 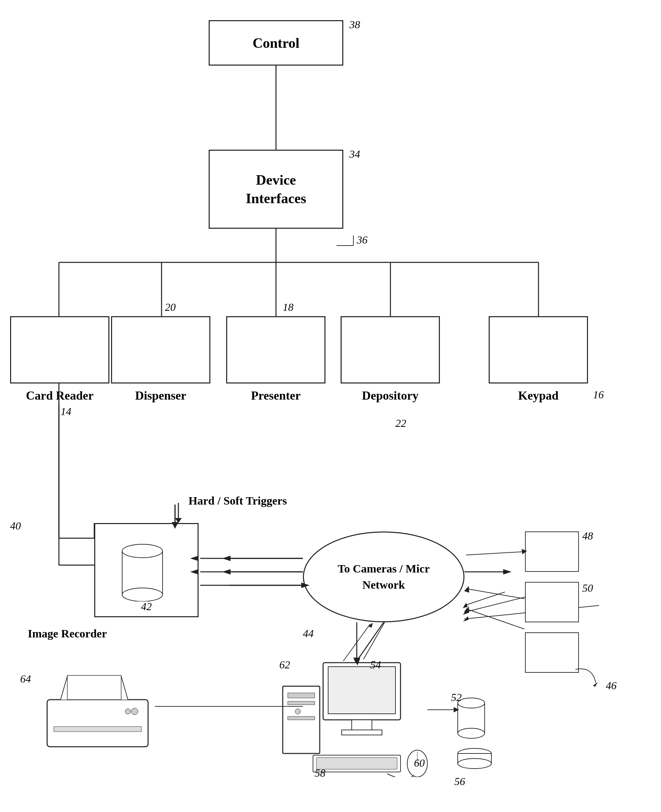 I want to click on keypad-box, so click(x=538, y=350).